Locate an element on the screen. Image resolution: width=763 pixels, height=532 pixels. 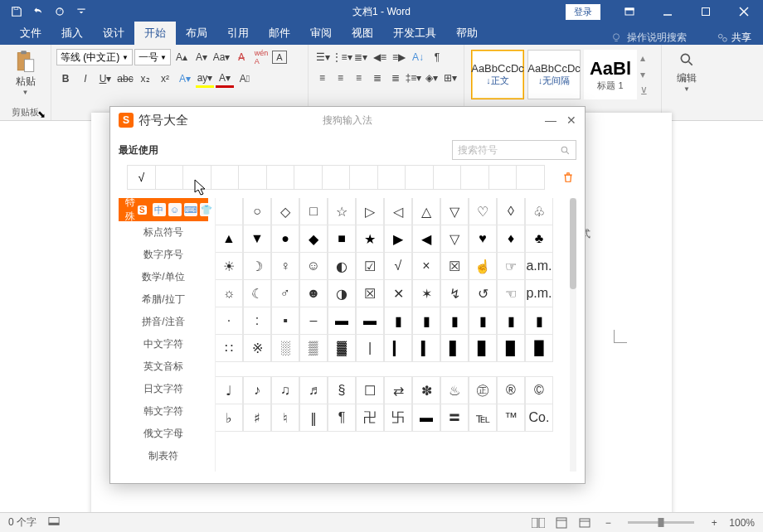
symbol-cell: · is located at coordinates (229, 321).